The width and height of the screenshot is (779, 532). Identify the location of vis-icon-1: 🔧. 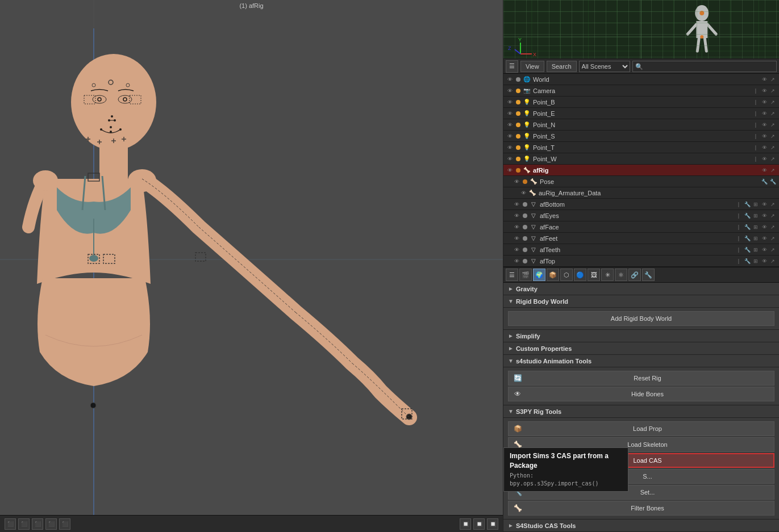
(764, 182).